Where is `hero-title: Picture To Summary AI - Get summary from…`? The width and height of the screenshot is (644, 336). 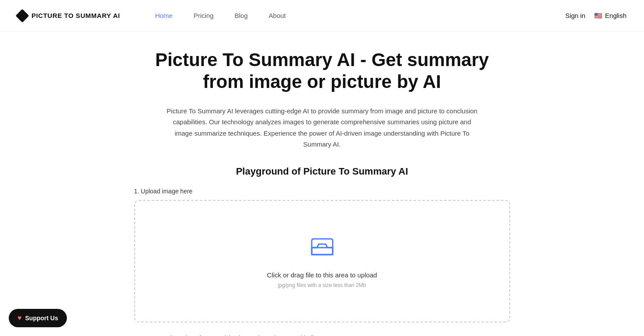 hero-title: Picture To Summary AI - Get summary from… is located at coordinates (322, 71).